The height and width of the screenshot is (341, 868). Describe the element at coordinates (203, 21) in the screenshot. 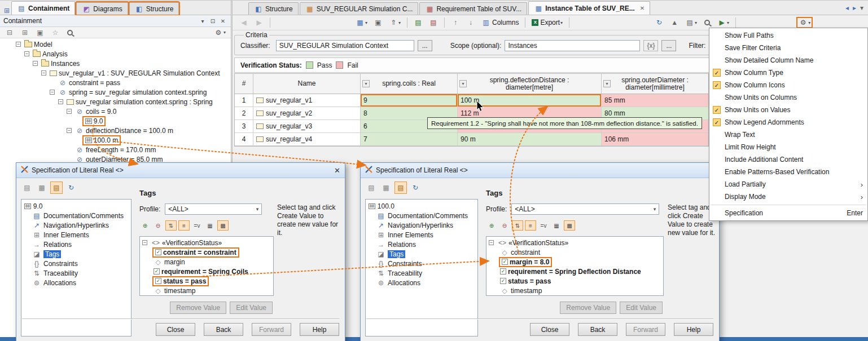

I see `minimize-icon: ▾` at that location.